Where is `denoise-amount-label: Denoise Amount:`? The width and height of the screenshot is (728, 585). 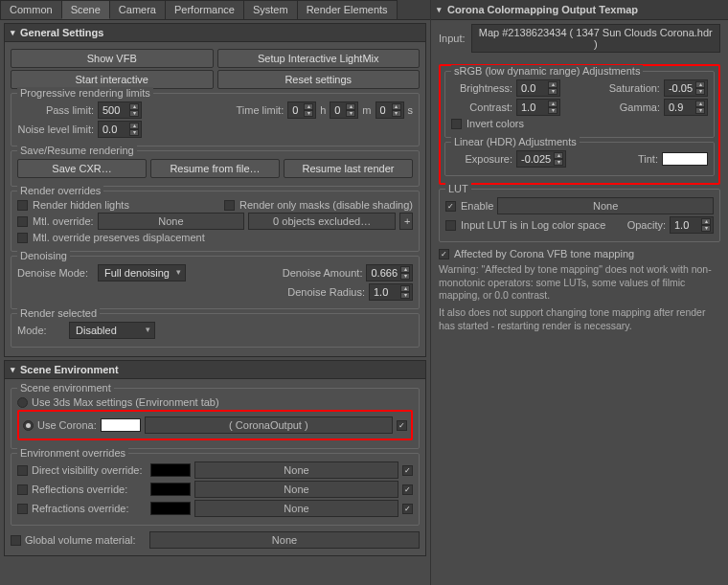
denoise-amount-label: Denoise Amount: is located at coordinates (323, 273).